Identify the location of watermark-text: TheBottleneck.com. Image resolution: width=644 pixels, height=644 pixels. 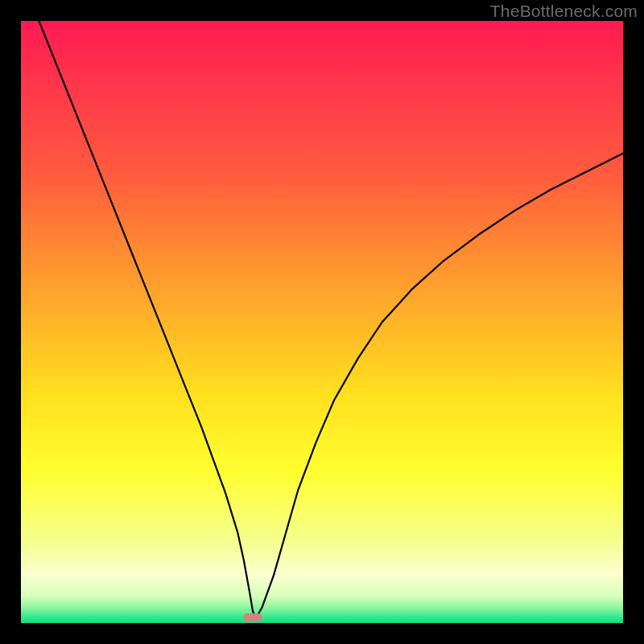
(564, 11).